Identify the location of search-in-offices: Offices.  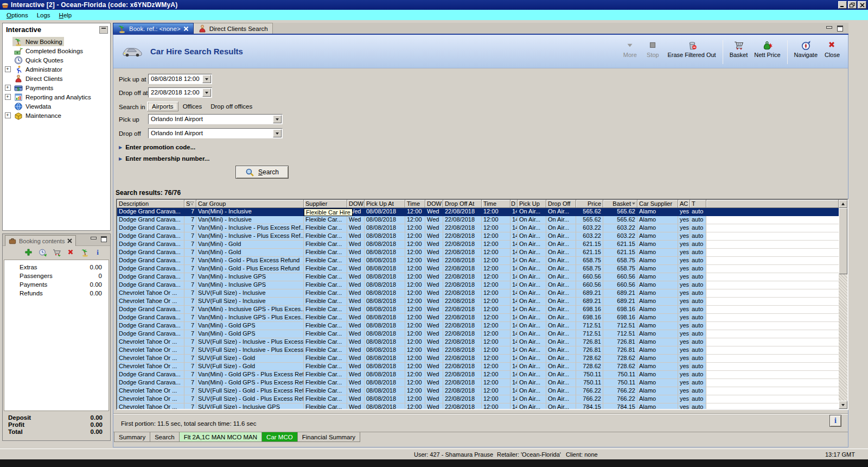
(193, 106).